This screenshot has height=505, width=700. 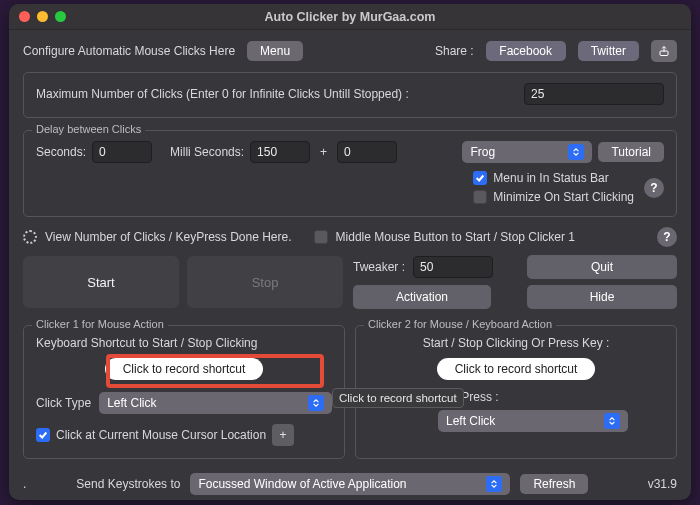 What do you see at coordinates (664, 51) in the screenshot?
I see `share-icon` at bounding box center [664, 51].